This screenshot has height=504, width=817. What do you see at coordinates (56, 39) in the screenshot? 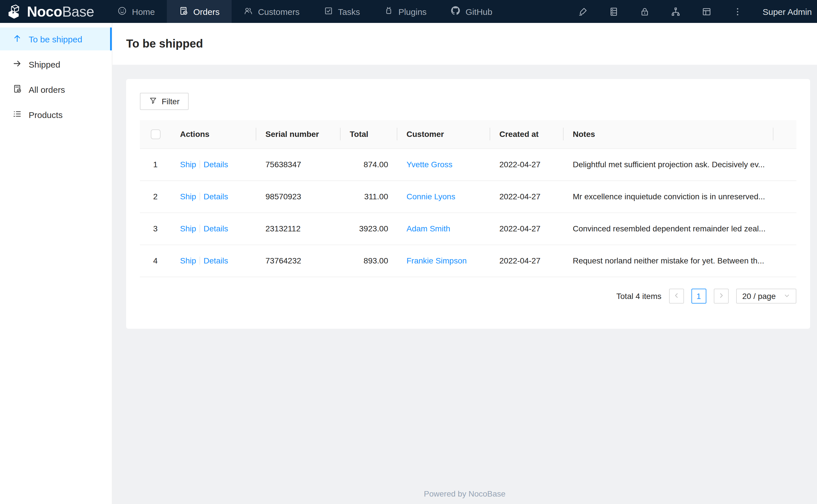
I see `sidebar-item-to-be-shipped: To be shipped` at bounding box center [56, 39].